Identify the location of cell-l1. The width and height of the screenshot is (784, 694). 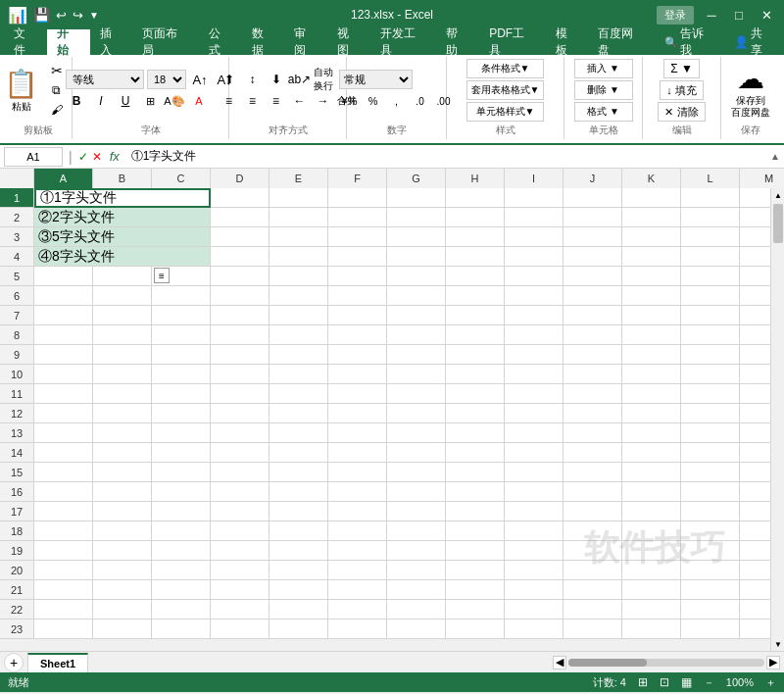
(710, 198).